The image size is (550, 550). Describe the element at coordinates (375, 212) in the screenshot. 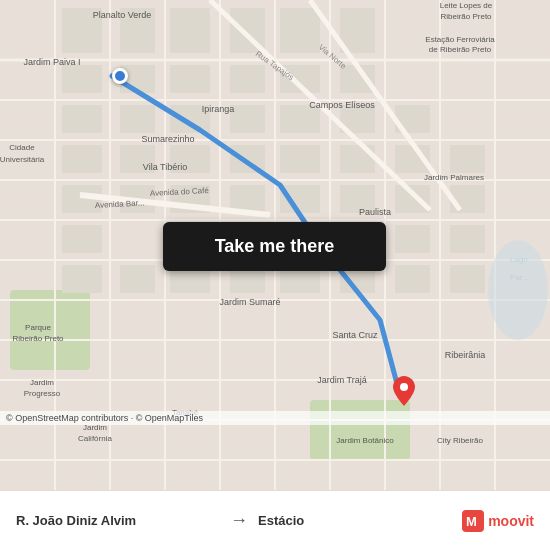

I see `svg-text: Paulista` at that location.